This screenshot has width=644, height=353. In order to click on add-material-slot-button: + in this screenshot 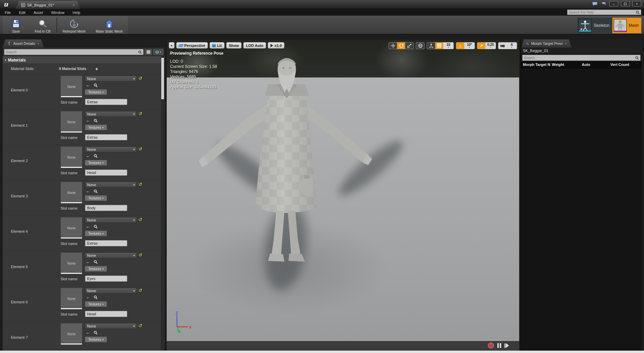, I will do `click(97, 69)`.